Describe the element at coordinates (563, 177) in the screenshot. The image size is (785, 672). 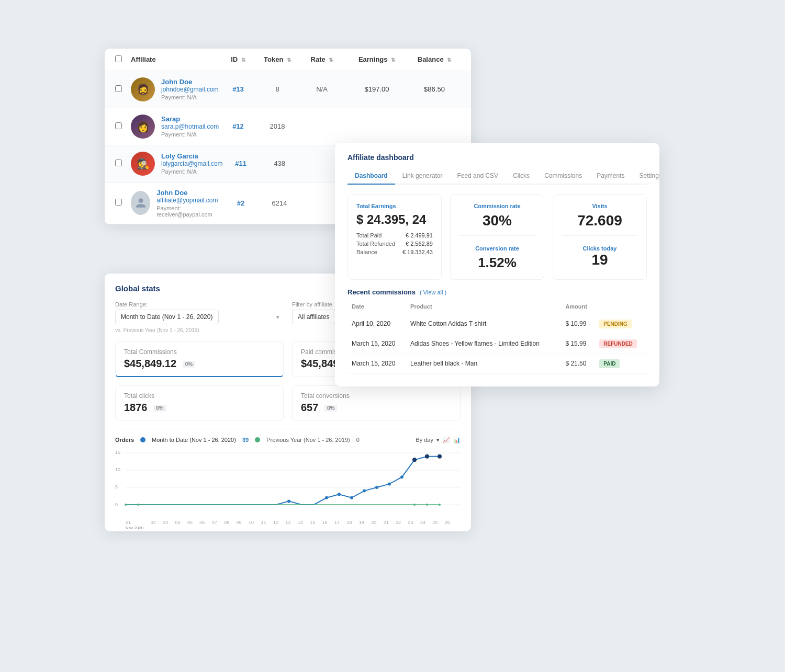
I see `tab-commissions: Commissions` at that location.